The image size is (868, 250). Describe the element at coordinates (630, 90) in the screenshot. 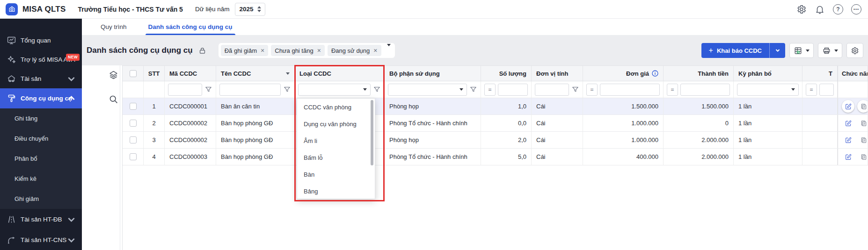

I see `filter-input-don-gia` at that location.